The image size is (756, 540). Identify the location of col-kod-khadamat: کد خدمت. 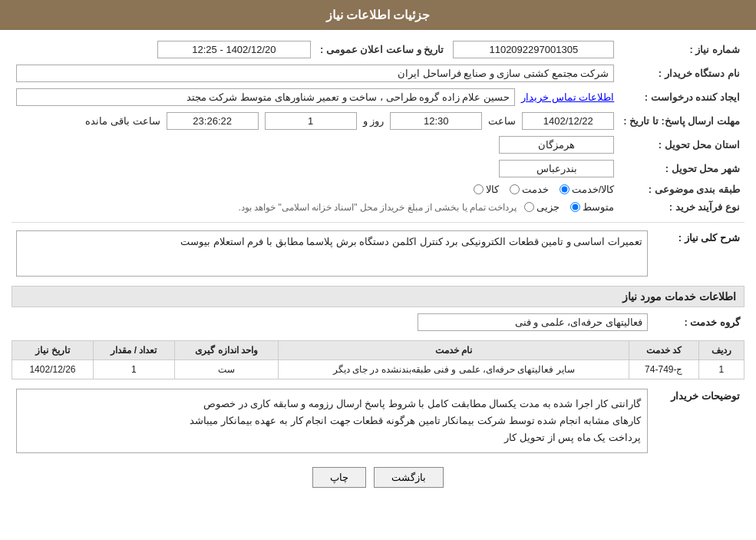
(663, 350).